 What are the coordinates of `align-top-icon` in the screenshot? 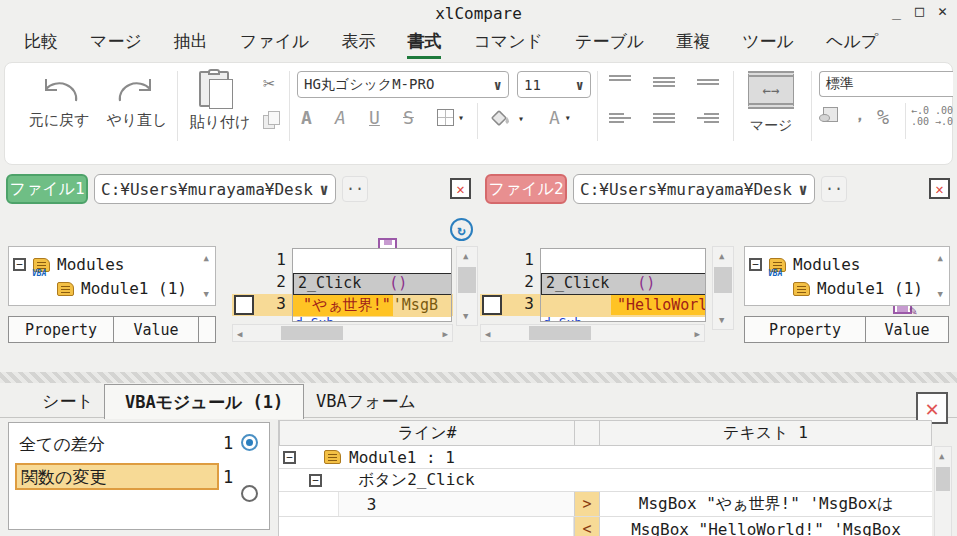 It's located at (620, 82).